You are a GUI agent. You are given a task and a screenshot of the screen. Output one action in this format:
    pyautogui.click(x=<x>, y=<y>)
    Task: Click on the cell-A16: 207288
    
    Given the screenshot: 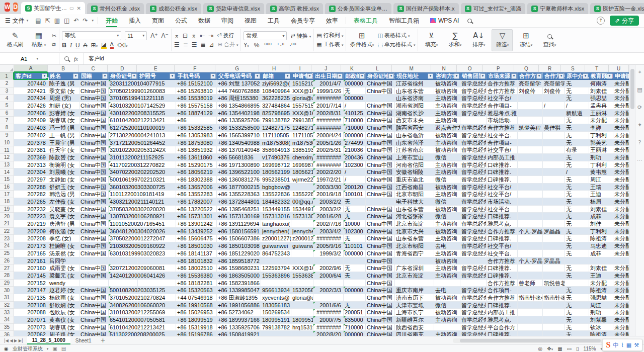 What is the action you would take?
    pyautogui.click(x=31, y=187)
    